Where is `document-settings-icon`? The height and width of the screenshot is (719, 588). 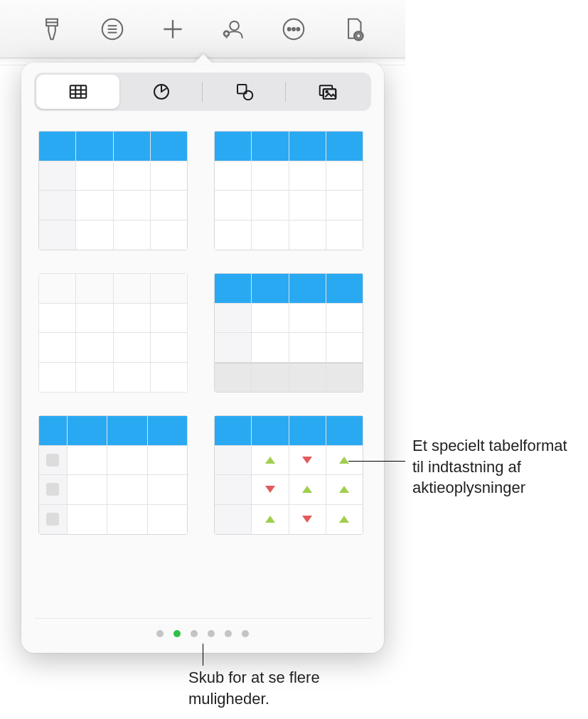
document-settings-icon is located at coordinates (354, 29).